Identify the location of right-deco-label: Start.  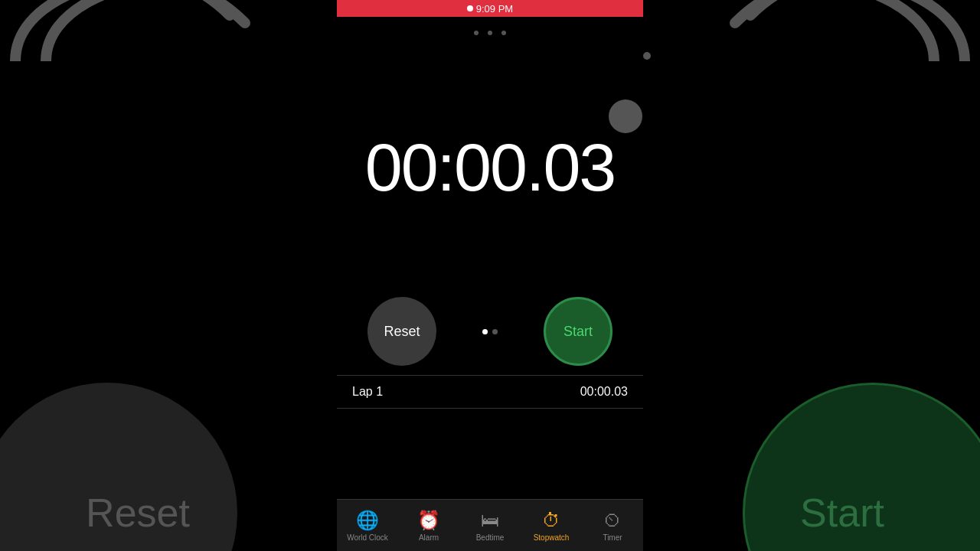
(842, 513).